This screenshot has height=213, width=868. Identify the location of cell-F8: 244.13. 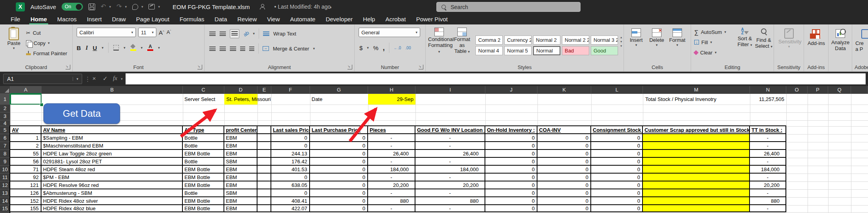
(291, 154).